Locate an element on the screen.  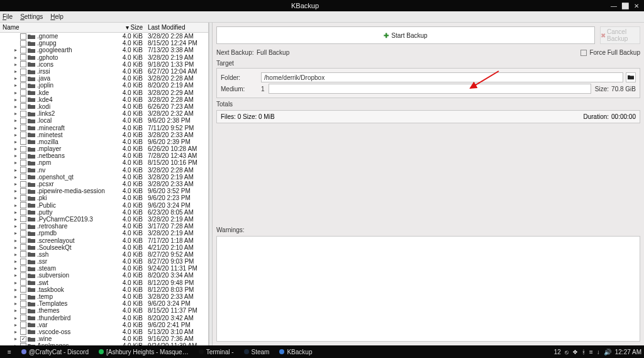
tree-row: ▸.ssr4.0 KiB8/27/20 9:03 PM is located at coordinates (104, 262).